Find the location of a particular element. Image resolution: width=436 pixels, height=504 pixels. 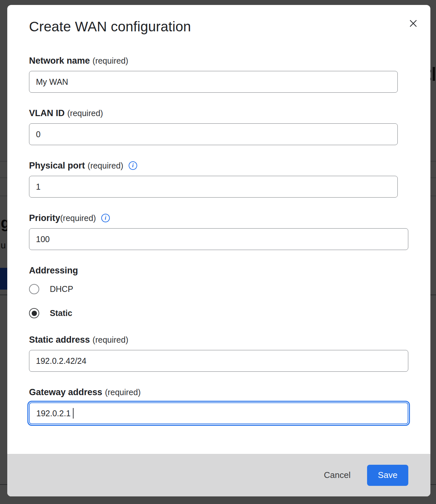

network-name-input is located at coordinates (213, 82).